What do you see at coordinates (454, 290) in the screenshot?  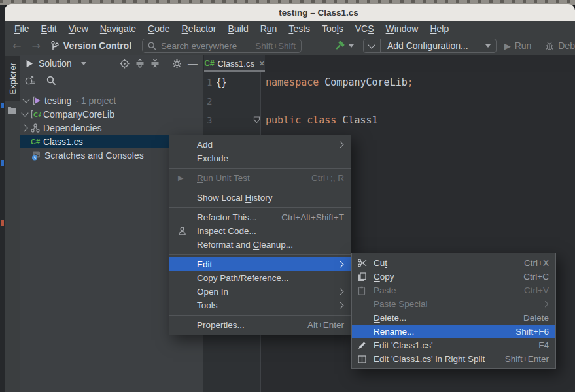 I see `menu-item-paste: Paste Ctrl+V` at bounding box center [454, 290].